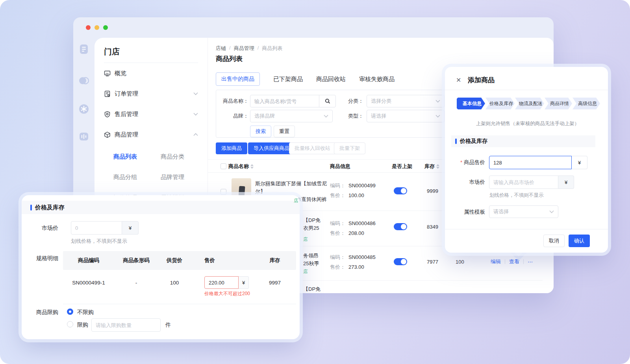 The image size is (630, 364). I want to click on sidebar-item-aftersale: 售后管理, so click(151, 114).